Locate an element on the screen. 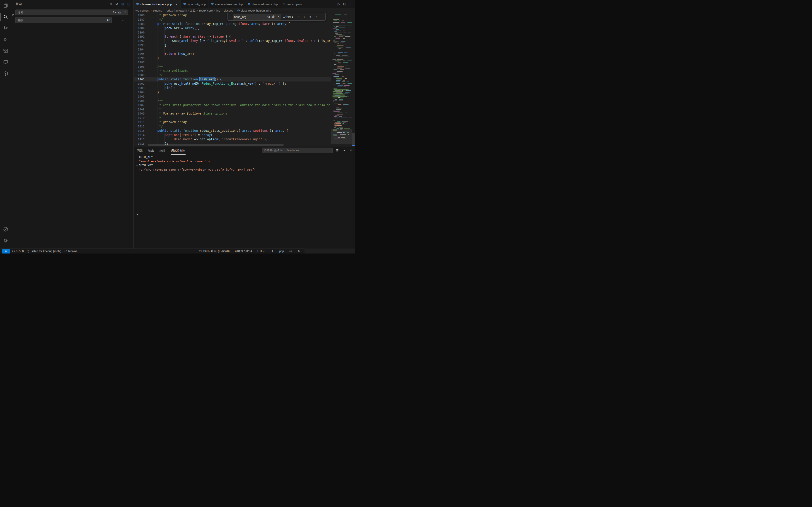 The height and width of the screenshot is (507, 812). activity-account-icon is located at coordinates (6, 229).